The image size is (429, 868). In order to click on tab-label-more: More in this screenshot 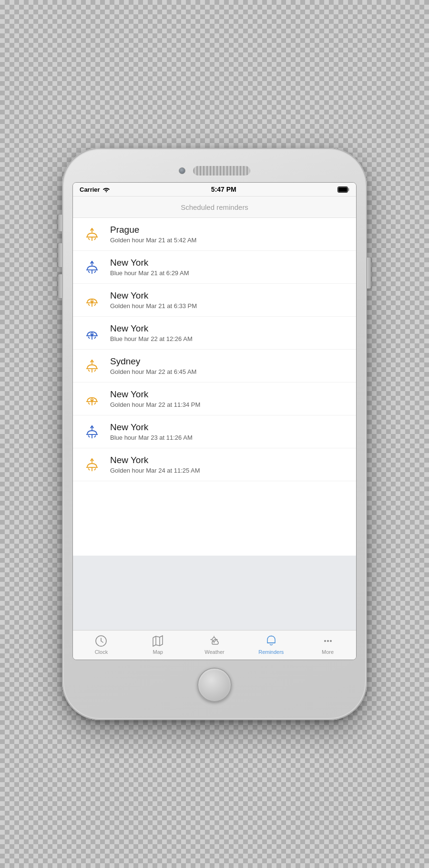, I will do `click(328, 652)`.